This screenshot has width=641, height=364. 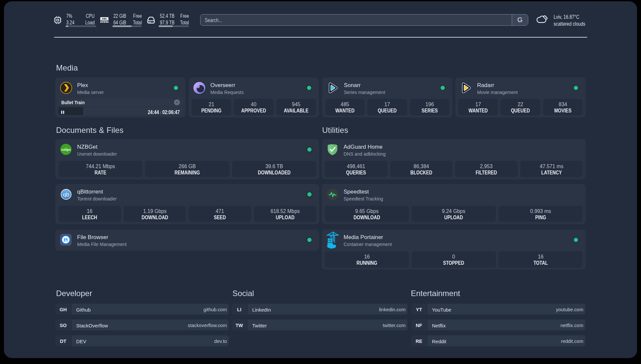 What do you see at coordinates (66, 195) in the screenshot?
I see `svg-text: qb` at bounding box center [66, 195].